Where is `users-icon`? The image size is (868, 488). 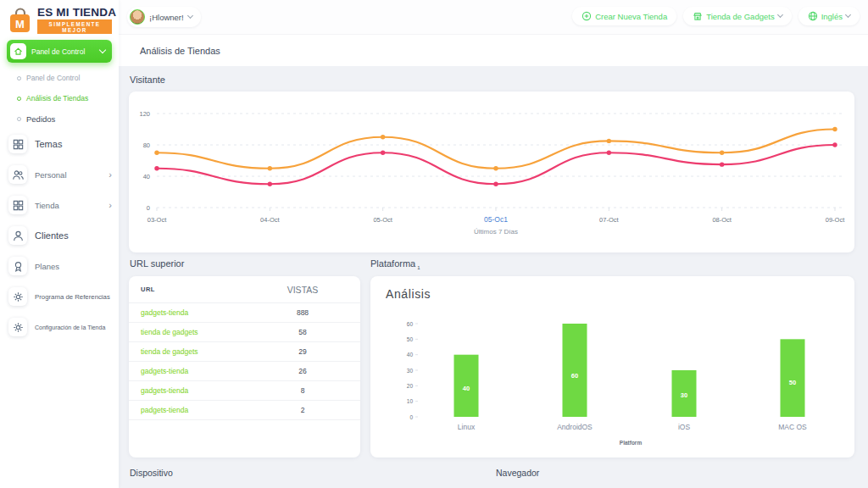
users-icon is located at coordinates (18, 175).